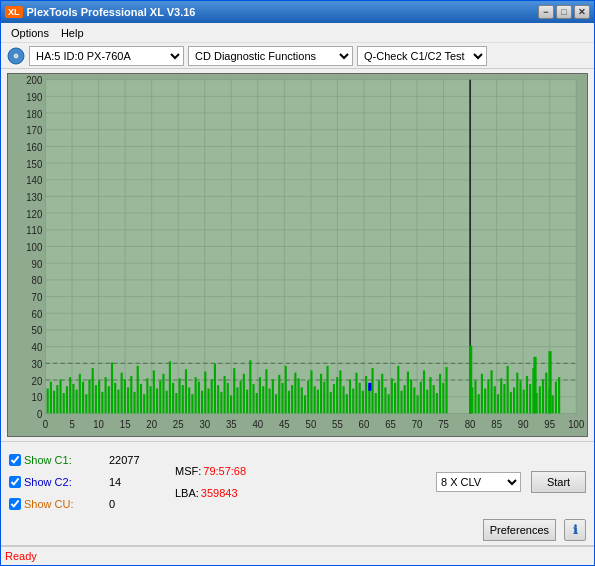  I want to click on close-button: ✕, so click(582, 12).